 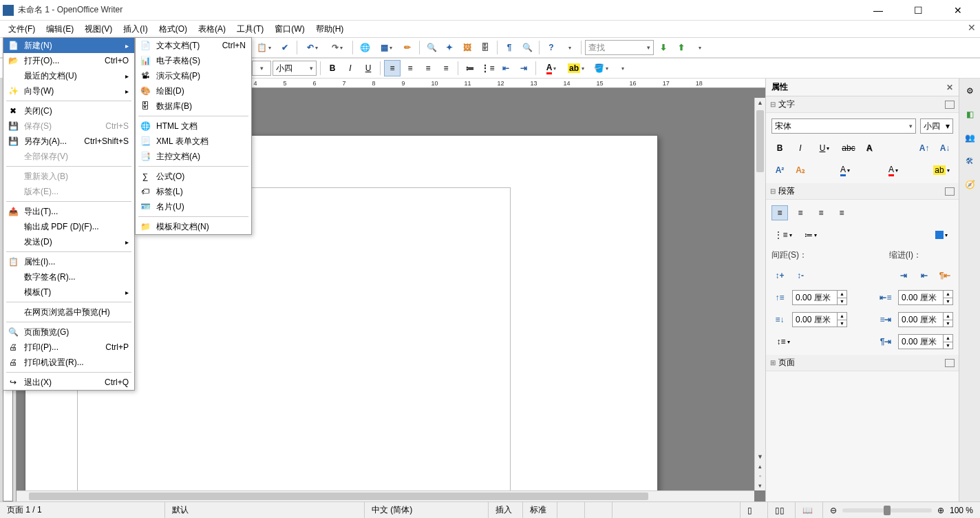 I want to click on find-prev-button: ⬆, so click(x=681, y=48).